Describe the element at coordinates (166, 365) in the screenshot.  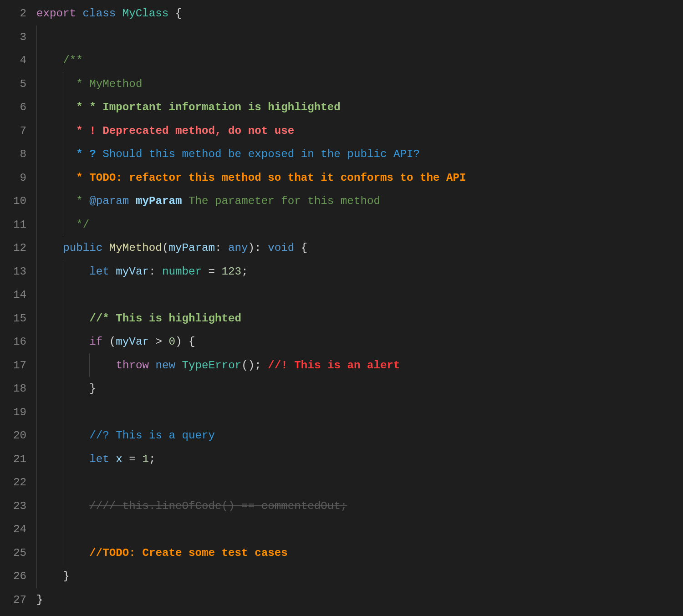
I see `code-token: new` at that location.